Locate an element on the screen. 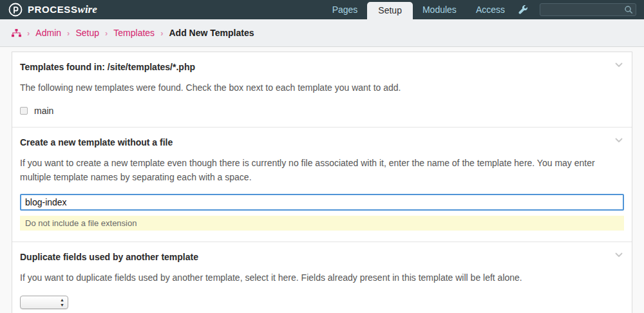 The width and height of the screenshot is (644, 313). duplicate-template-select: ▲▼ is located at coordinates (44, 303).